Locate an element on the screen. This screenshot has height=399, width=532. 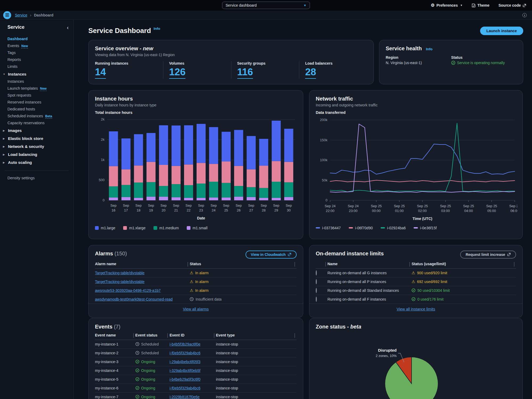
column-header: Event type is located at coordinates (256, 335).